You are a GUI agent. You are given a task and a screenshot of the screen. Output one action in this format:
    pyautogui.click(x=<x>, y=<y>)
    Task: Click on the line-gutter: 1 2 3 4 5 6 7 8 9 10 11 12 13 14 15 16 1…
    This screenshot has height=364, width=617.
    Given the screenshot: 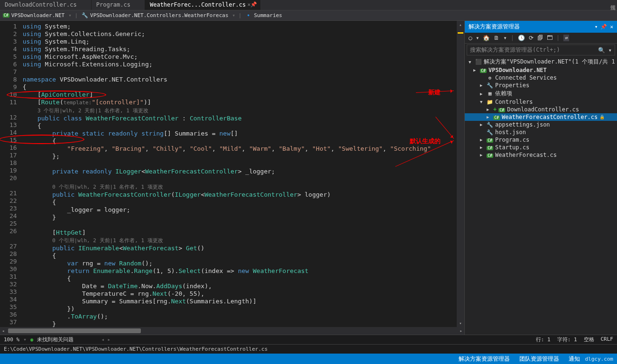 What is the action you would take?
    pyautogui.click(x=11, y=174)
    